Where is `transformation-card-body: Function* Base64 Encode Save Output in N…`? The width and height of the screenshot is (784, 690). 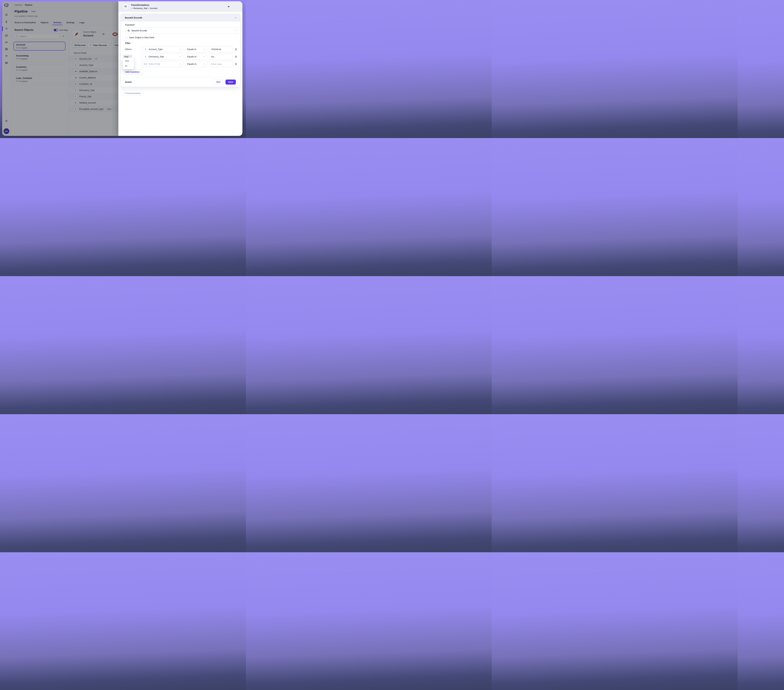
transformation-card-body: Function* Base64 Encode Save Output in N… is located at coordinates (180, 48).